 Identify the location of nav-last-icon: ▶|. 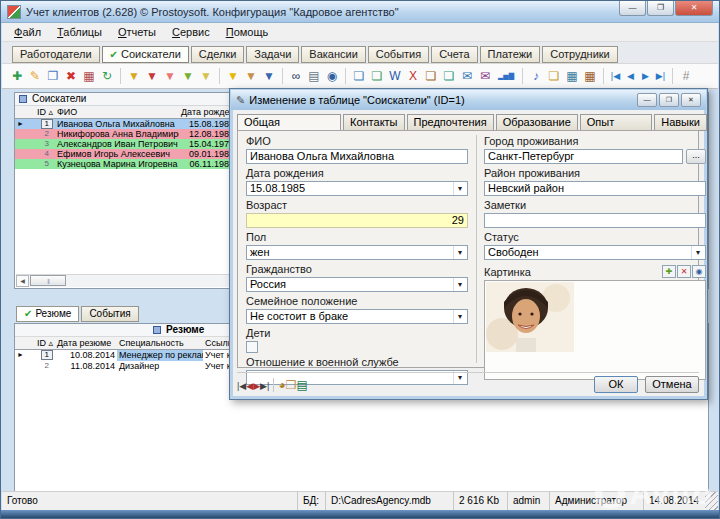
(660, 76).